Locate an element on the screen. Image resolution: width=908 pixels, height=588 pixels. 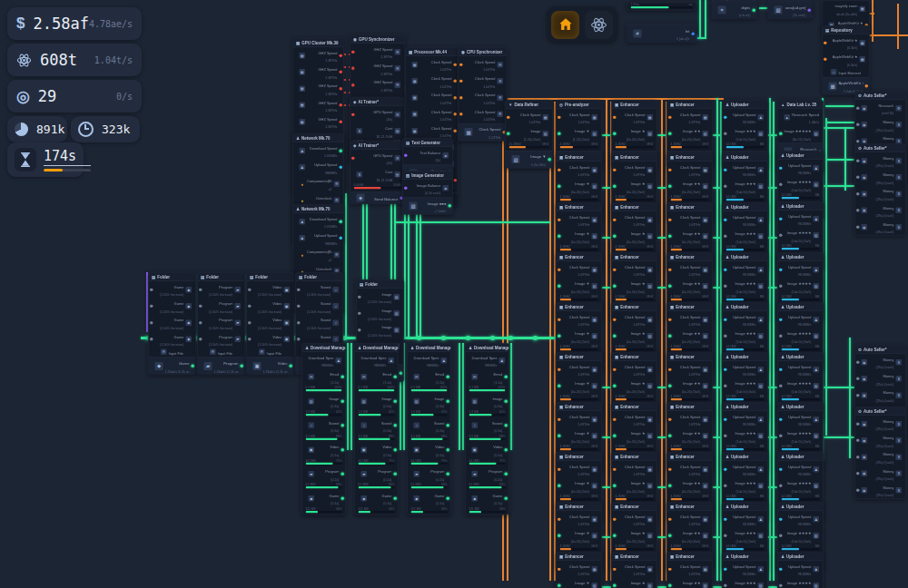
node-data-refiner: ▼Data RefinerClock Speed1.04THz▦Image(1.… is located at coordinates (528, 134).